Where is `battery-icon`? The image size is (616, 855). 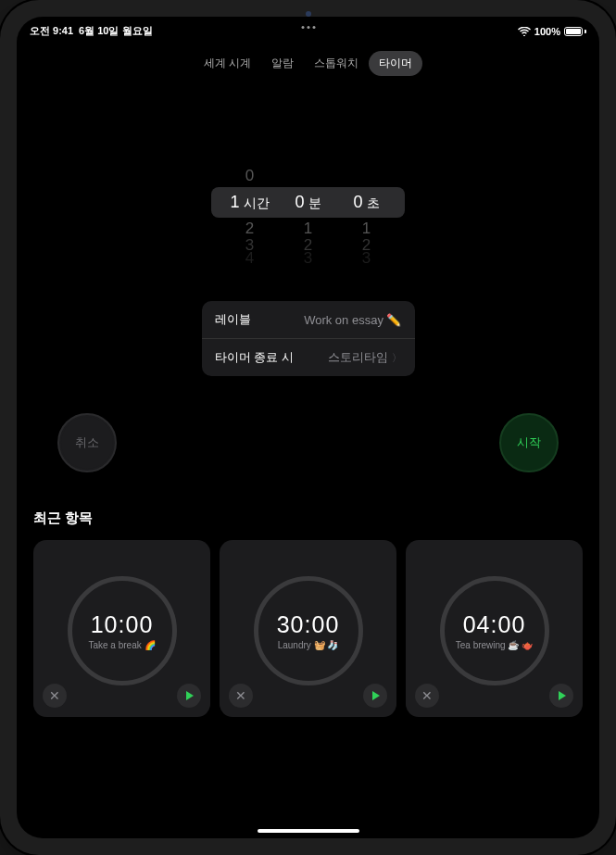
battery-icon is located at coordinates (575, 31).